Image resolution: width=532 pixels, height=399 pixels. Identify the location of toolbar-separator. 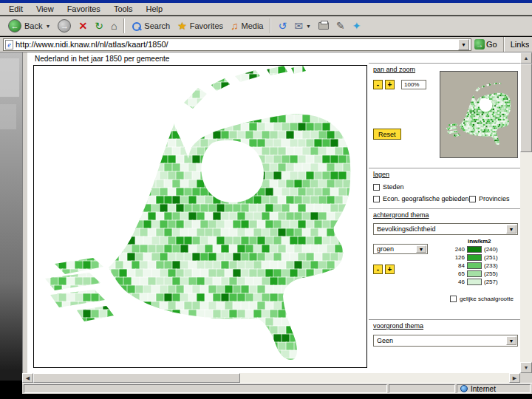
(270, 26).